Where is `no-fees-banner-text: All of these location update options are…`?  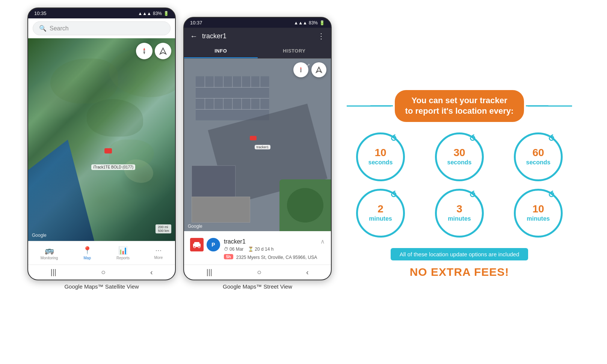
no-fees-banner-text: All of these location update options are… is located at coordinates (460, 254).